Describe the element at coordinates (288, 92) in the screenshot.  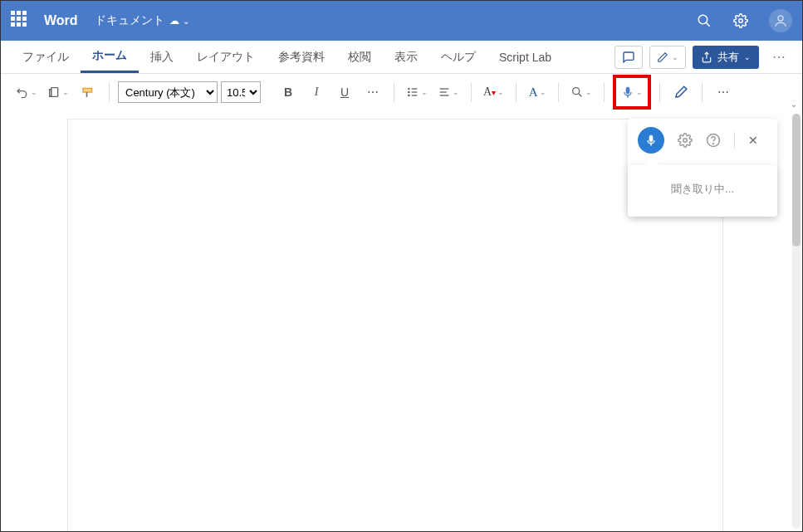
I see `bold-button: B` at that location.